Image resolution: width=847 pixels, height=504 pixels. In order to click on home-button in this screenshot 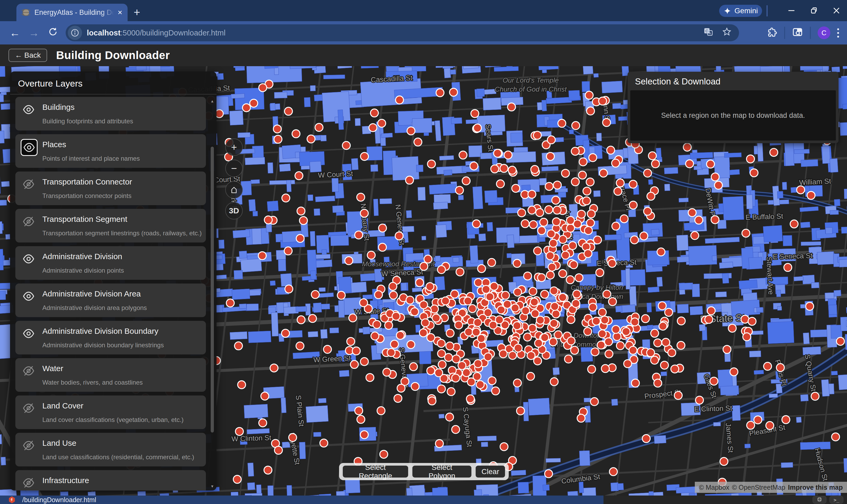, I will do `click(234, 190)`.